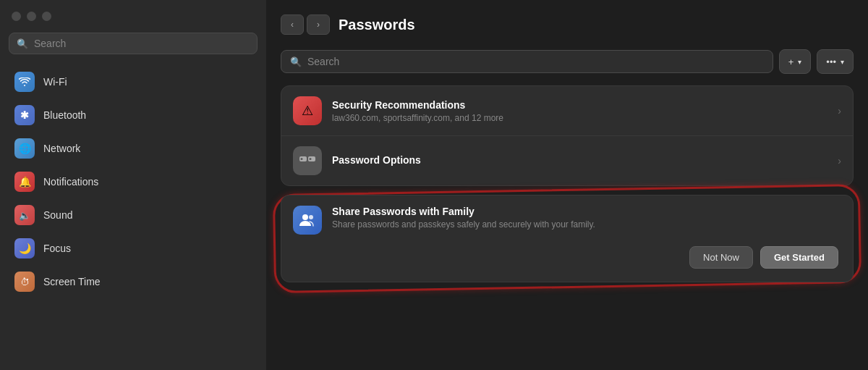 This screenshot has width=868, height=370. Describe the element at coordinates (32, 16) in the screenshot. I see `minimize-button` at that location.